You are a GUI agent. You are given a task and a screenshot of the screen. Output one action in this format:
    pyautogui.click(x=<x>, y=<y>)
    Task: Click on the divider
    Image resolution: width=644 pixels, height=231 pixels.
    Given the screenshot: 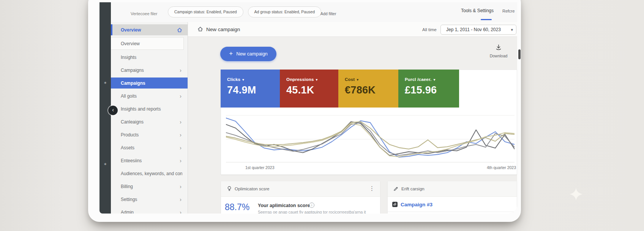 What is the action you would take?
    pyautogui.click(x=452, y=212)
    